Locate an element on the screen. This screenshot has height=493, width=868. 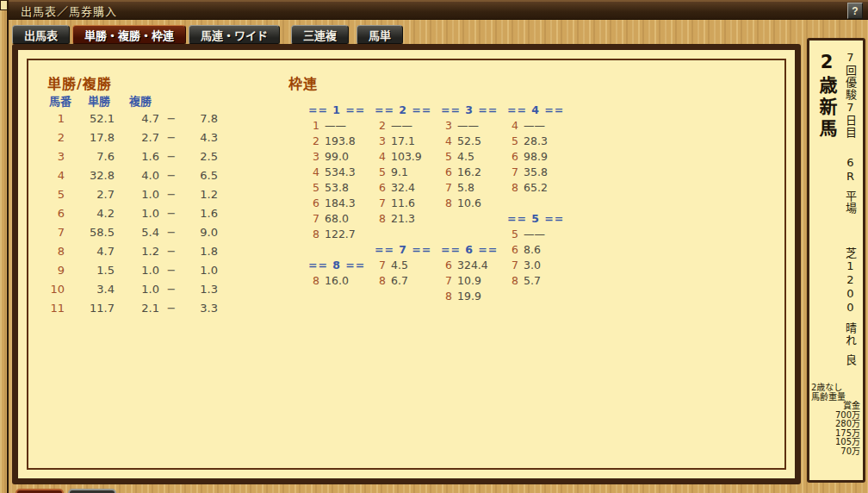
win-odds: 7.6 is located at coordinates (99, 157).